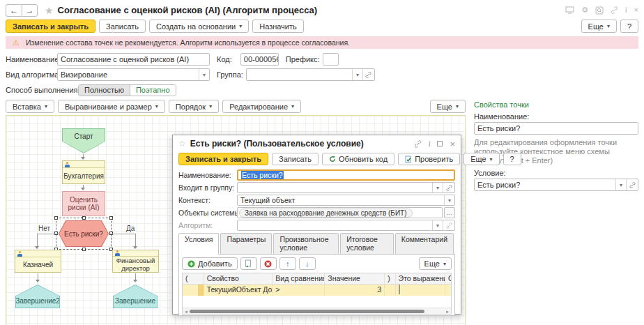 Image resolution: width=644 pixels, height=325 pixels. Describe the element at coordinates (355, 279) in the screenshot. I see `col-value: Значение` at that location.